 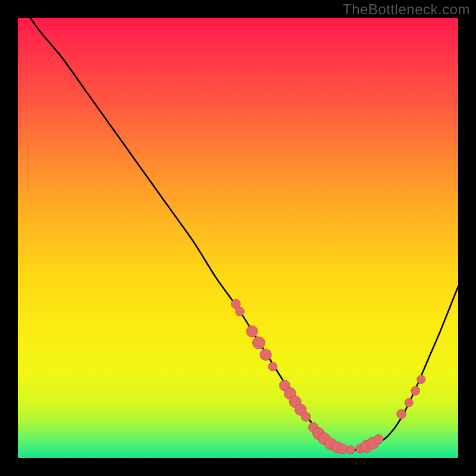 I want to click on curve-markers, so click(x=328, y=377).